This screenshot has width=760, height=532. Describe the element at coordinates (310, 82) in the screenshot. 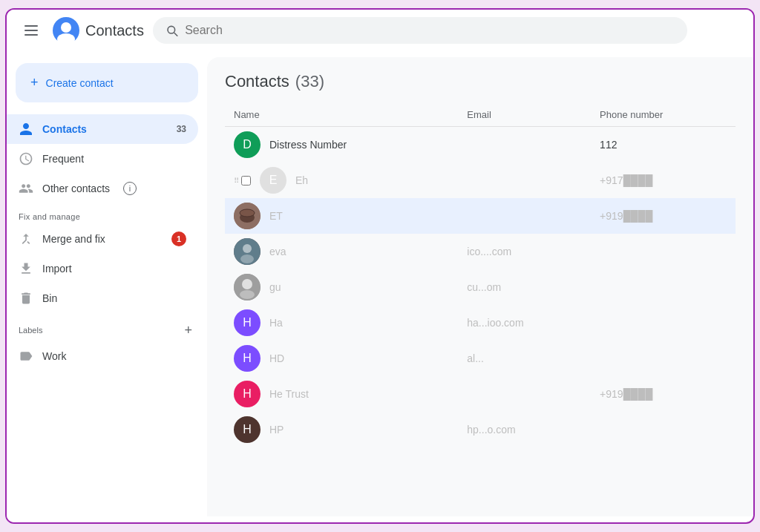

I see `contacts-count: (33)` at that location.